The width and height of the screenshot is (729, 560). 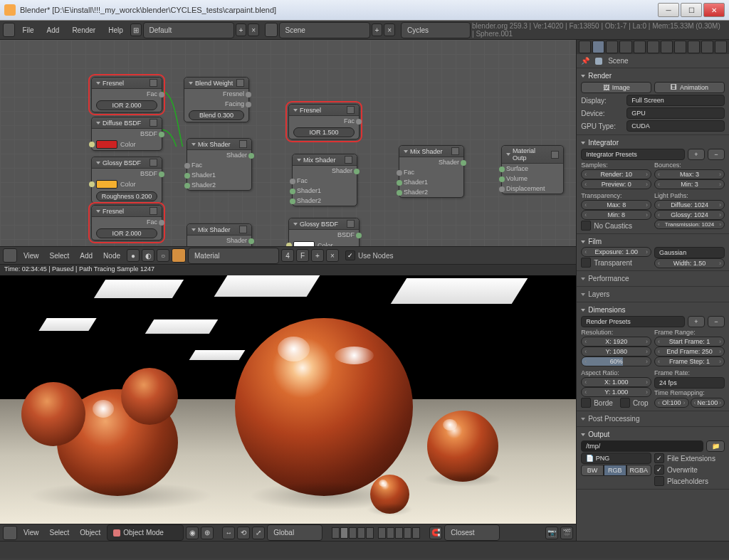 I want to click on engine-dropdown: Cycles, so click(x=436, y=30).